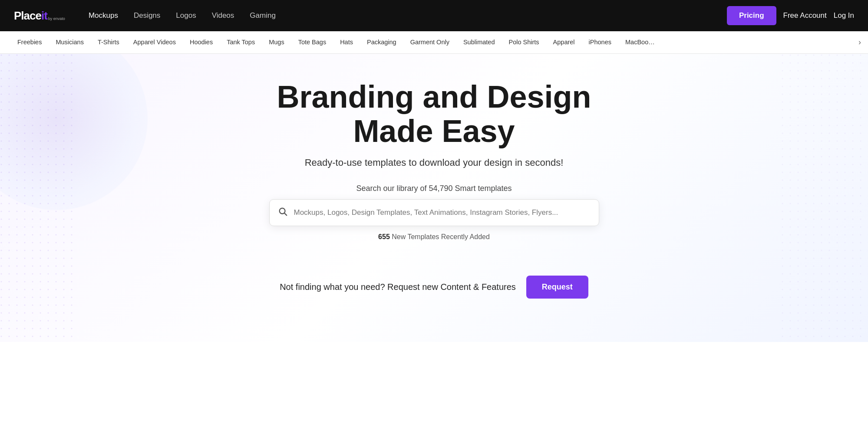 The image size is (868, 447). What do you see at coordinates (69, 43) in the screenshot?
I see `category-musicians: Musicians` at bounding box center [69, 43].